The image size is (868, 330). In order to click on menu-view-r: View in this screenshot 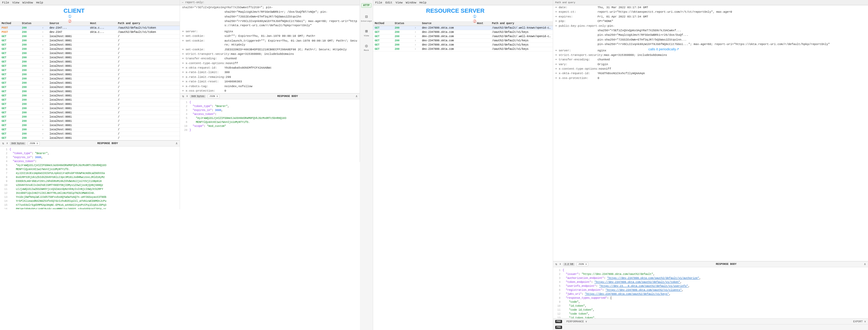, I will do `click(399, 3)`.